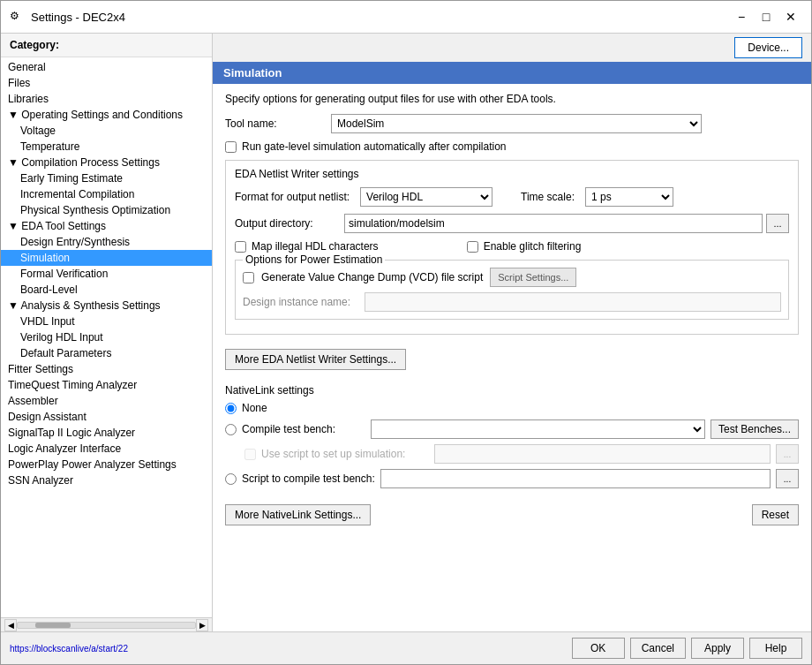  I want to click on sidebar-item-early-timing: Early Timing Estimate, so click(106, 178).